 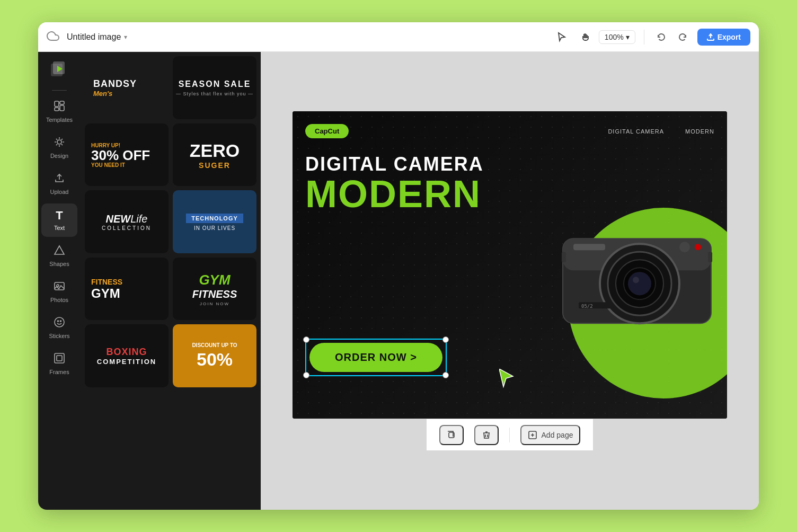 What do you see at coordinates (59, 112) in the screenshot?
I see `sidebar-item-templates: Templates` at bounding box center [59, 112].